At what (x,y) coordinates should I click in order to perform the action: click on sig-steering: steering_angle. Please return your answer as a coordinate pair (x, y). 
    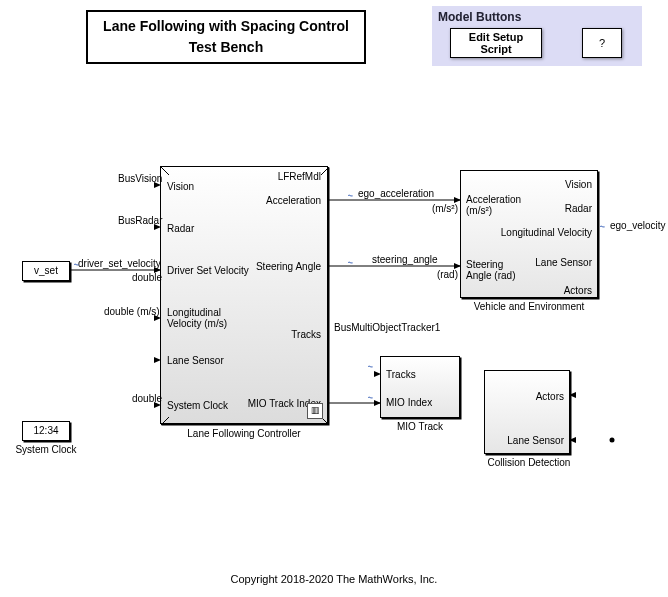
    Looking at the image, I should click on (405, 260).